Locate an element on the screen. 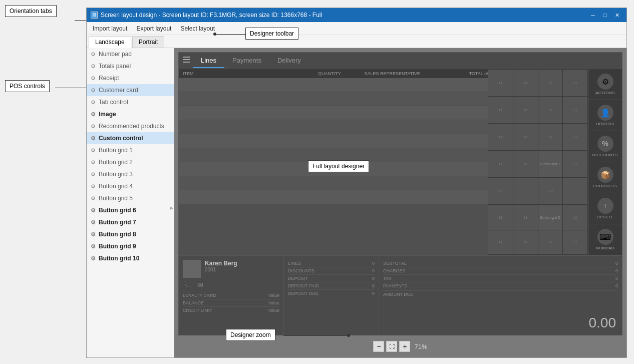 The width and height of the screenshot is (634, 364). charges-label: CHARGES is located at coordinates (395, 271).